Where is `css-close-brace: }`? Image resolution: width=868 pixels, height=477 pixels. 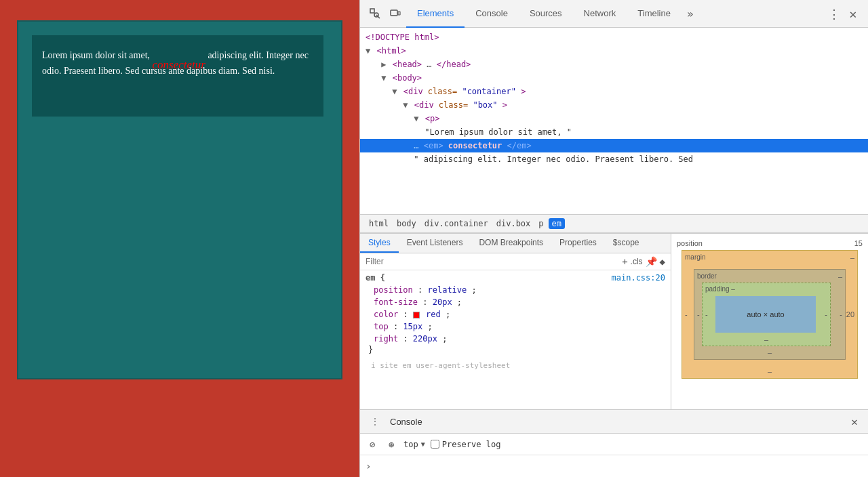
css-close-brace: } is located at coordinates (515, 350).